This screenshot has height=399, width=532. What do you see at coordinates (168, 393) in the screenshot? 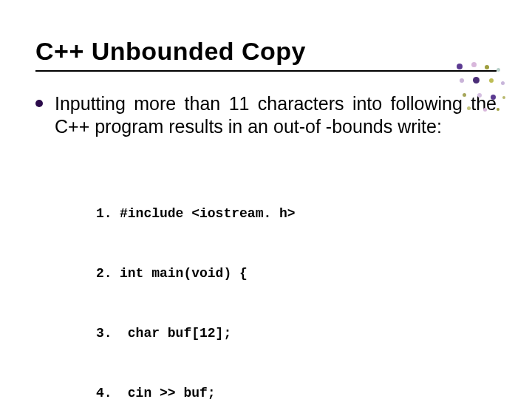
I see `code-text: cin >> buf;` at bounding box center [168, 393].